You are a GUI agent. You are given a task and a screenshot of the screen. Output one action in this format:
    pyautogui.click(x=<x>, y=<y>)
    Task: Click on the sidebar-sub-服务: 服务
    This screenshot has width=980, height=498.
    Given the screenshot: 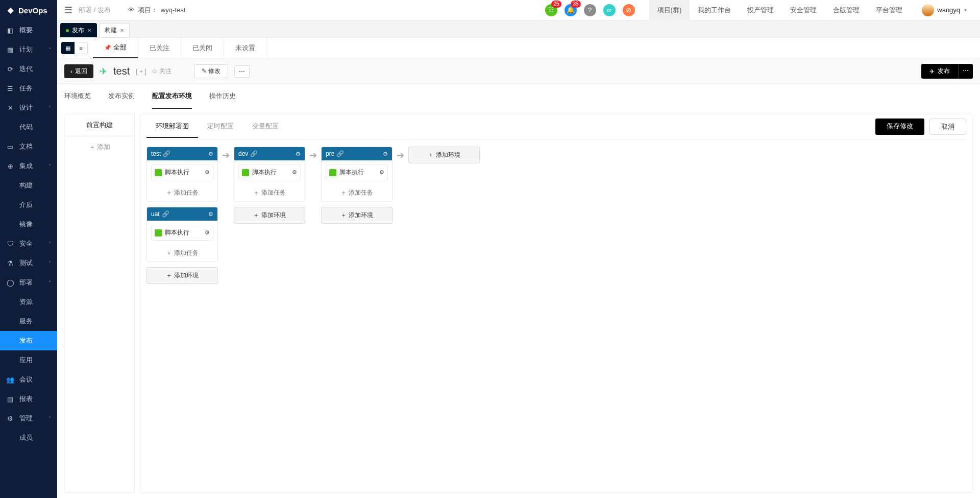 What is the action you would take?
    pyautogui.click(x=29, y=321)
    